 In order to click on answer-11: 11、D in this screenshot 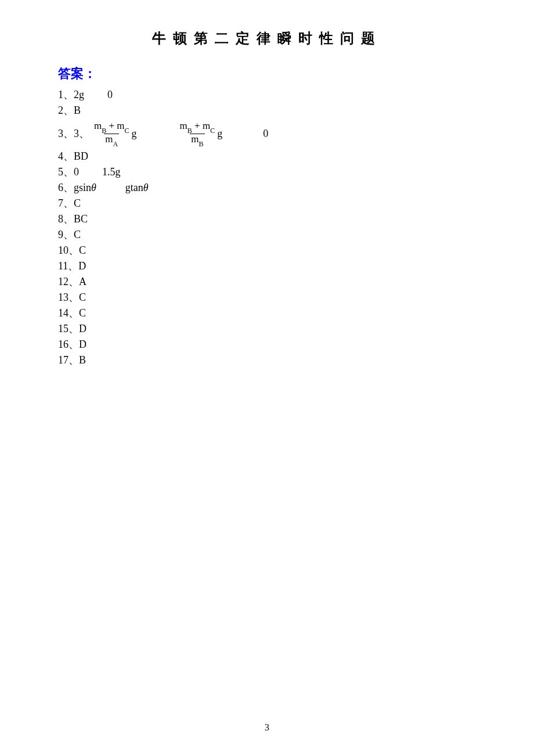, I will do `click(267, 266)`.